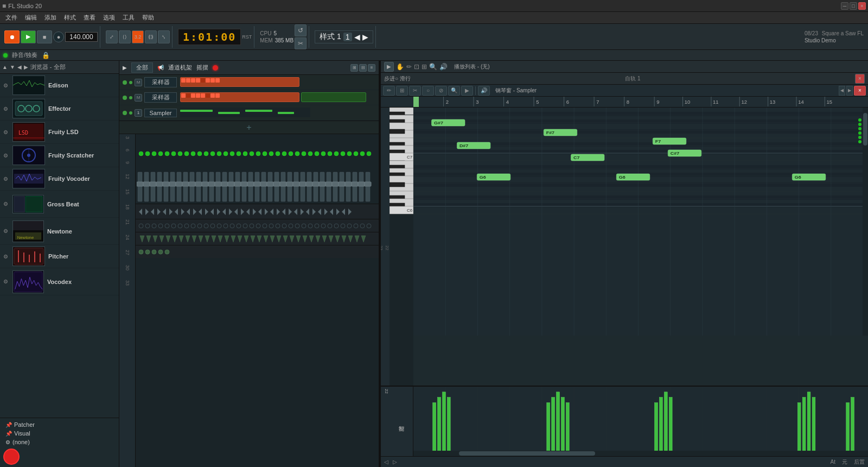  What do you see at coordinates (395, 462) in the screenshot?
I see `zoom-controls-right: ▷` at bounding box center [395, 462].